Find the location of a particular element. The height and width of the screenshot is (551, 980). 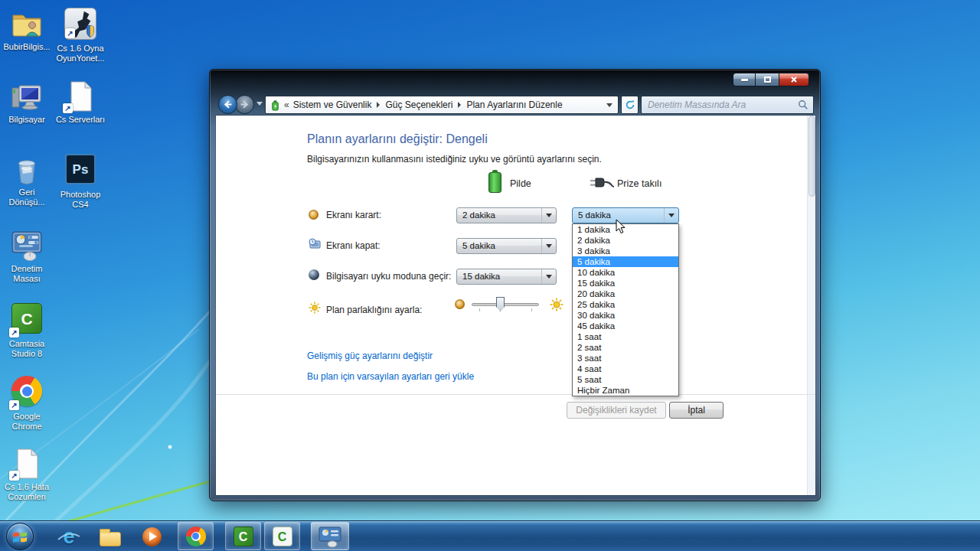

desktop-icon-control-panel: Denetim Masası is located at coordinates (27, 256).